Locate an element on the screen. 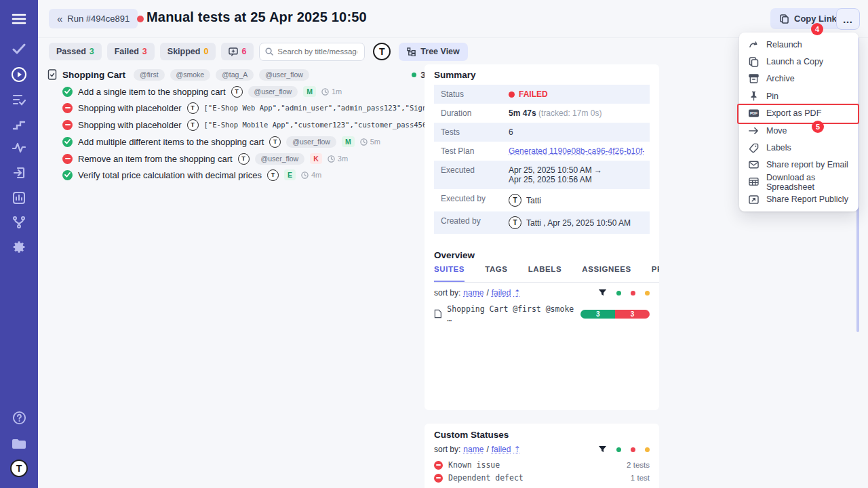  activity-icon is located at coordinates (19, 148).